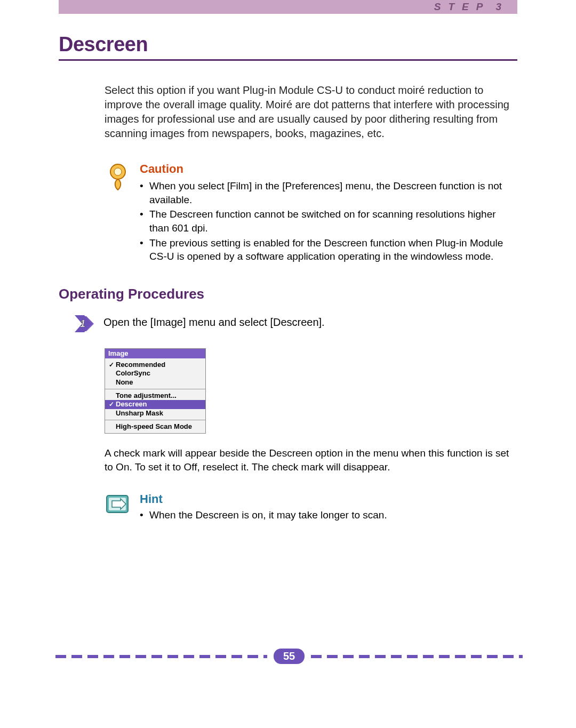 Image resolution: width=576 pixels, height=728 pixels. Describe the element at coordinates (155, 427) in the screenshot. I see `menu-item: High-speed Scan Mode` at that location.